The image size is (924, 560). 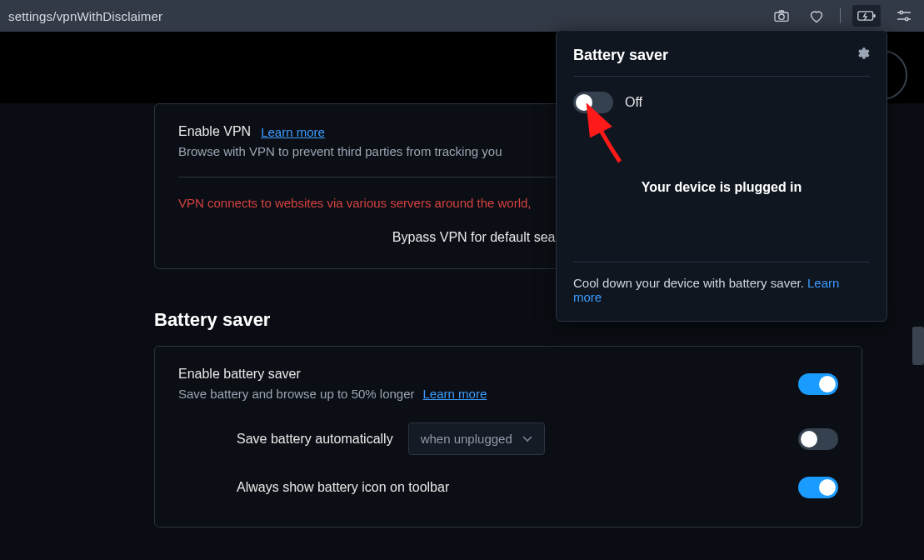 What do you see at coordinates (332, 374) in the screenshot?
I see `enable-battery-label: Enable battery saver` at bounding box center [332, 374].